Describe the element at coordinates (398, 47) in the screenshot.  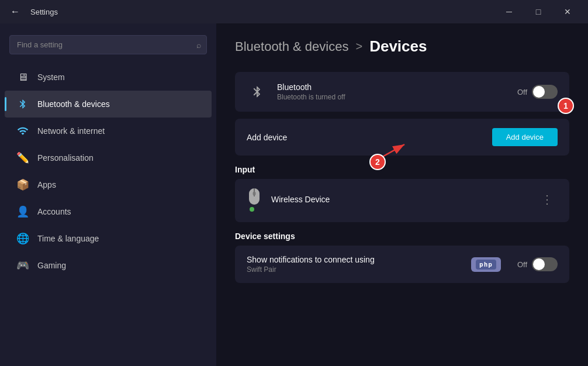
I see `breadcrumb-current: Devices` at that location.